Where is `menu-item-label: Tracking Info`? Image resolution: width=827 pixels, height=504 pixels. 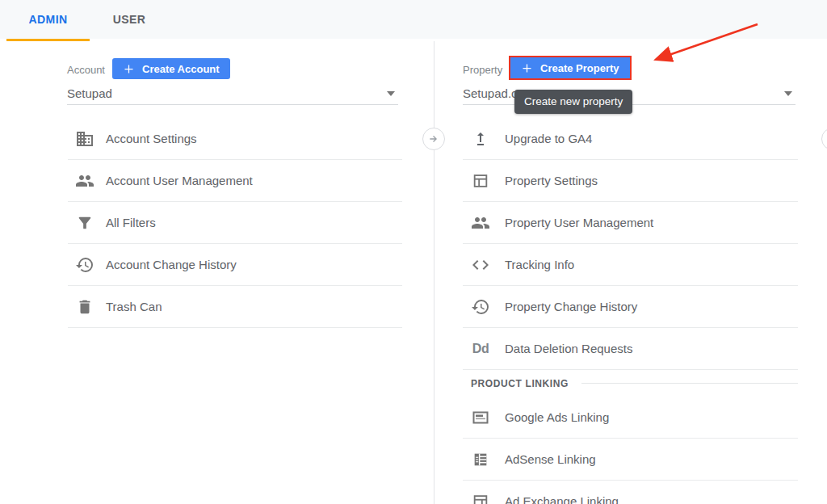
menu-item-label: Tracking Info is located at coordinates (539, 265).